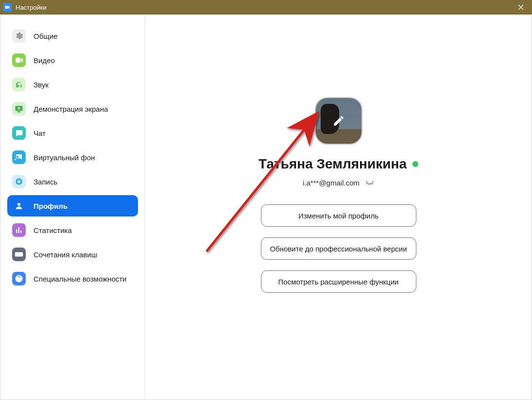  I want to click on sidebar-item-shortcuts: Сочетания клавиш, so click(73, 254).